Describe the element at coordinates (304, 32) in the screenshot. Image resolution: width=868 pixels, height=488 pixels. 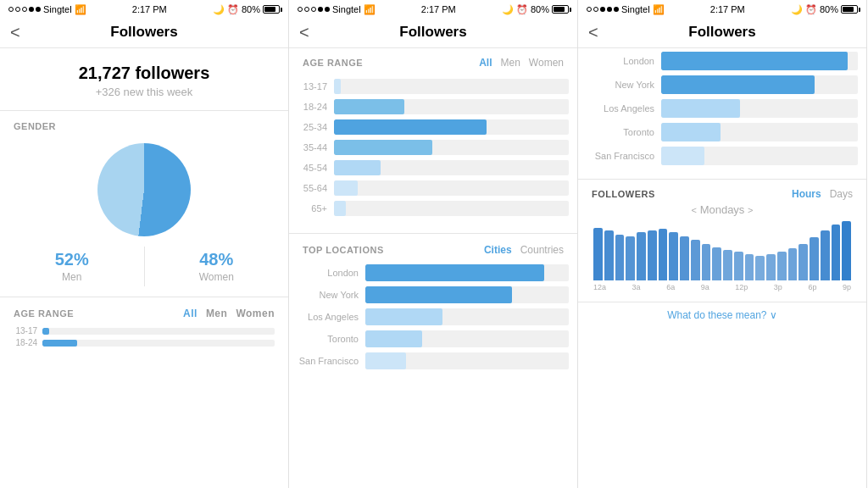
I see `back-button-2: <` at that location.